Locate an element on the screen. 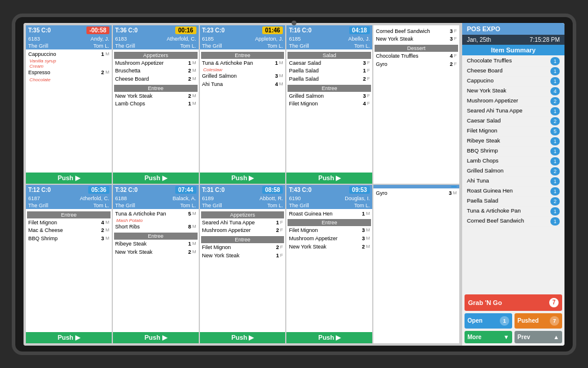 The image size is (588, 368). check-8: 6189 is located at coordinates (208, 198).